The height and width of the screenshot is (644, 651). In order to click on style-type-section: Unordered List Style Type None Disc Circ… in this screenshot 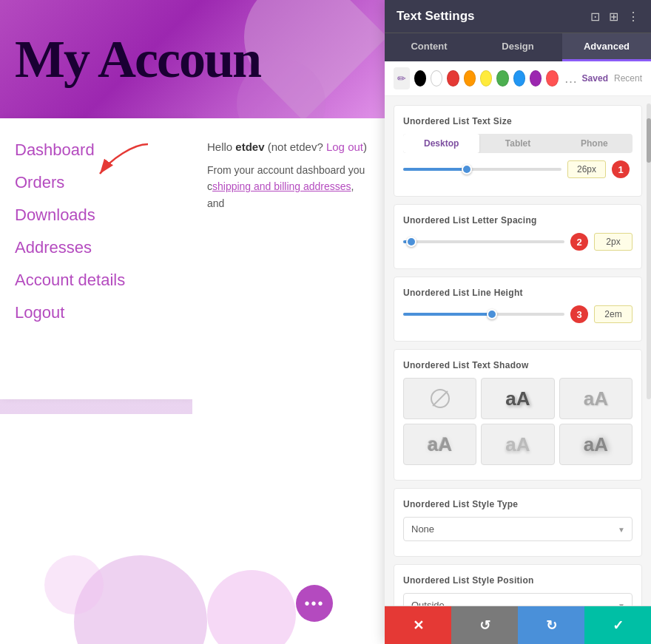, I will do `click(518, 522)`.